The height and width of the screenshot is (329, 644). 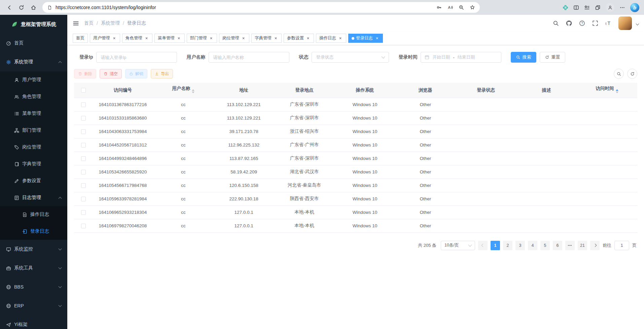 What do you see at coordinates (34, 181) in the screenshot?
I see `sidebar-item-param-settings: 参数设置` at bounding box center [34, 181].